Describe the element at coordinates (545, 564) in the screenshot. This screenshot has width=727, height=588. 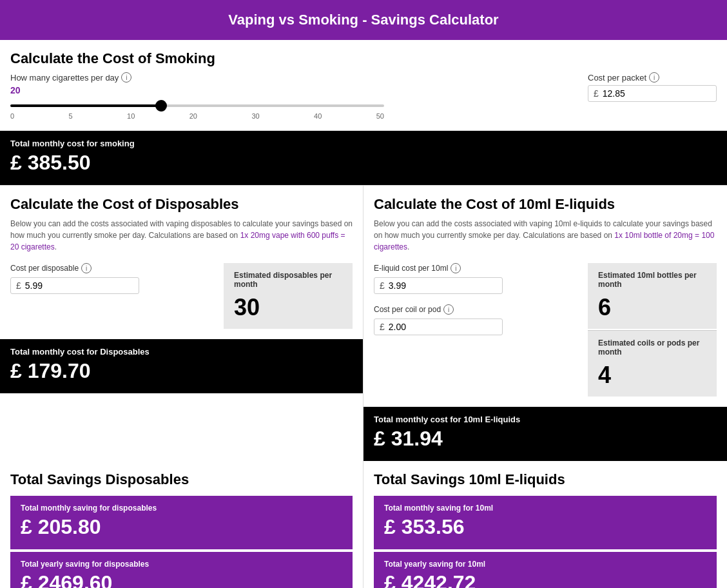
I see `eliquids-yearly-label: Total yearly saving for 10ml` at that location.